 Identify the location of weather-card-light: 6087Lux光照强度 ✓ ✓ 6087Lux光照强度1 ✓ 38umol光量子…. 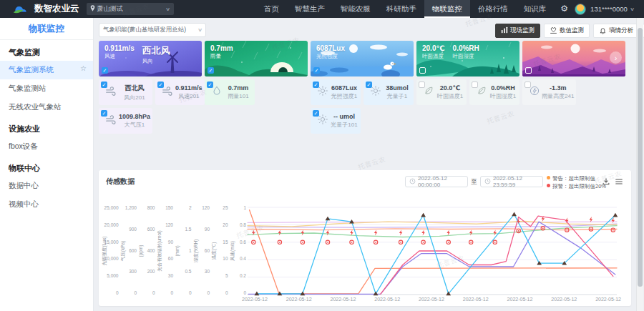
(362, 87).